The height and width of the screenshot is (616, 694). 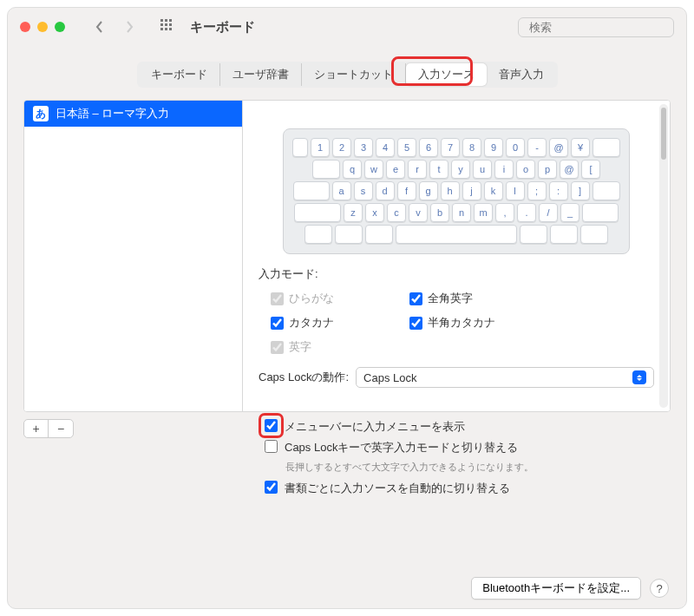 What do you see at coordinates (440, 213) in the screenshot?
I see `key: b` at bounding box center [440, 213].